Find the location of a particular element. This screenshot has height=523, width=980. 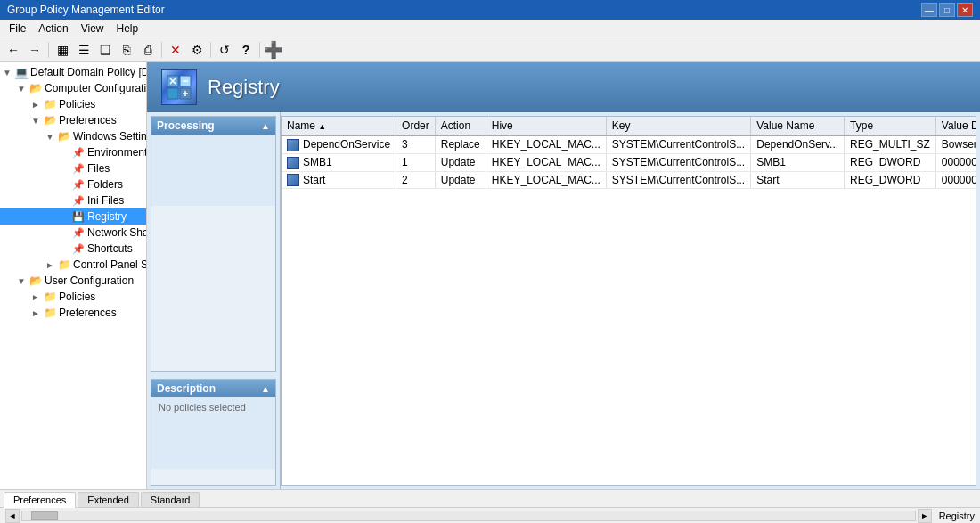

cell-0: SMB1 is located at coordinates (339, 162).